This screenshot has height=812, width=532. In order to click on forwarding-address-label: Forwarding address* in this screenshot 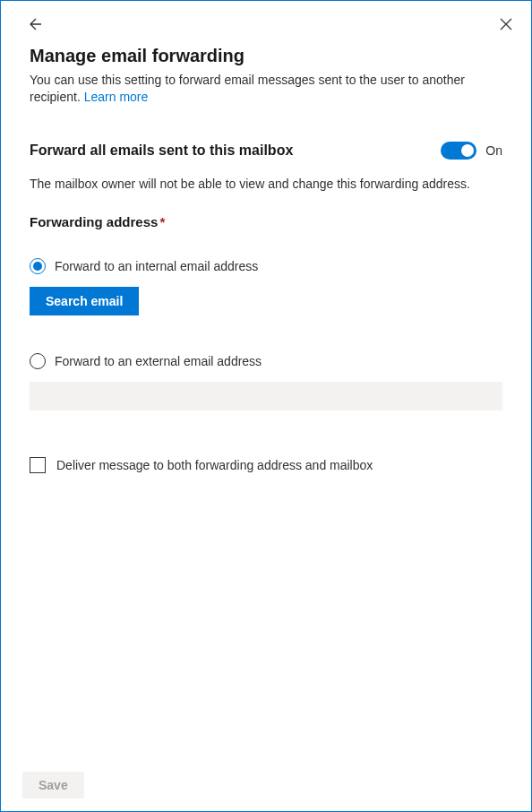, I will do `click(266, 222)`.